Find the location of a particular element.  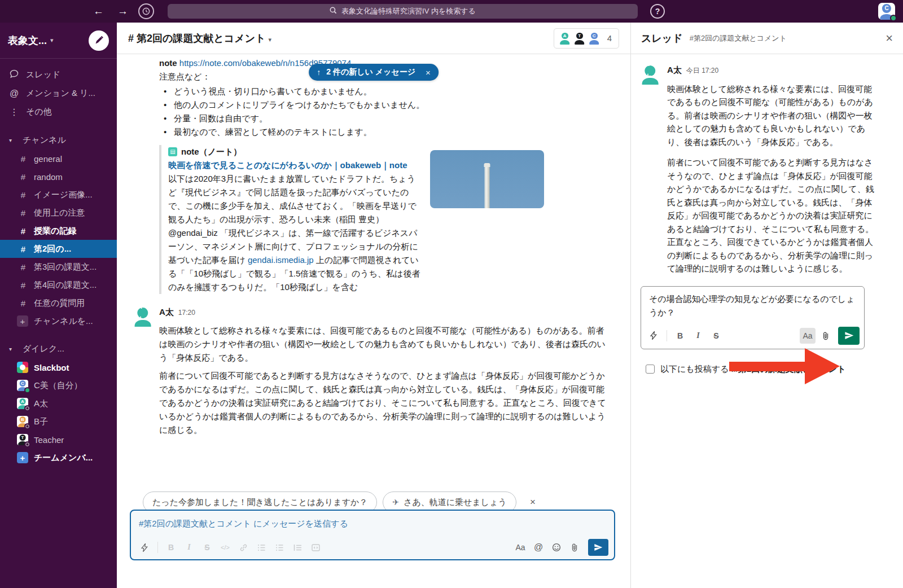

thread-send-button is located at coordinates (849, 336).